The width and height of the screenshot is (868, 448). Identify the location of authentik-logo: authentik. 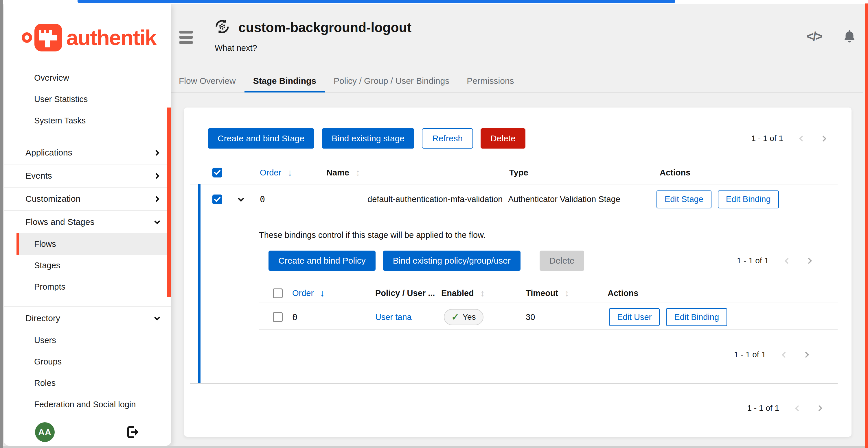
(89, 38).